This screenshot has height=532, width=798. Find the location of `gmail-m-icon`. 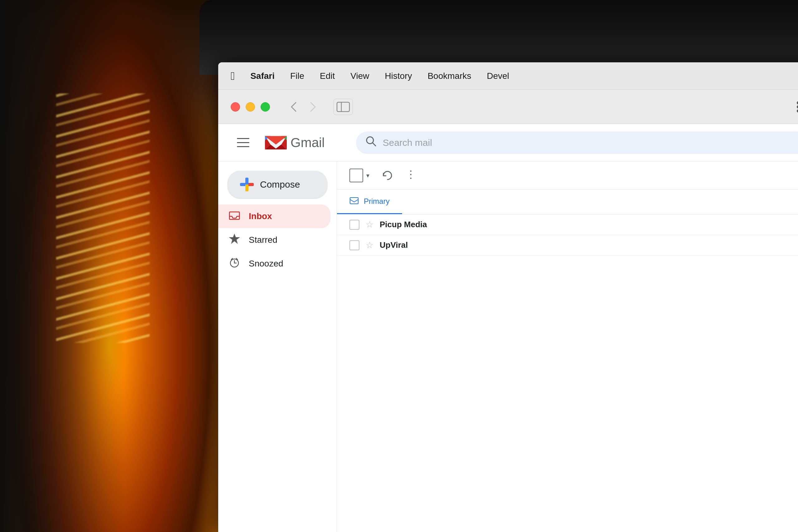

gmail-m-icon is located at coordinates (276, 143).